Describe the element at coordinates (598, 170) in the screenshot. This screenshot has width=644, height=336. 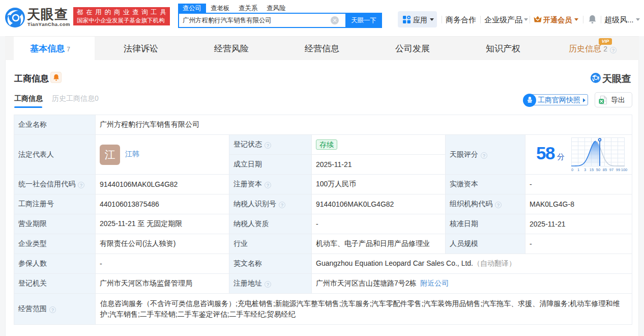
I see `svg-text: 50` at that location.